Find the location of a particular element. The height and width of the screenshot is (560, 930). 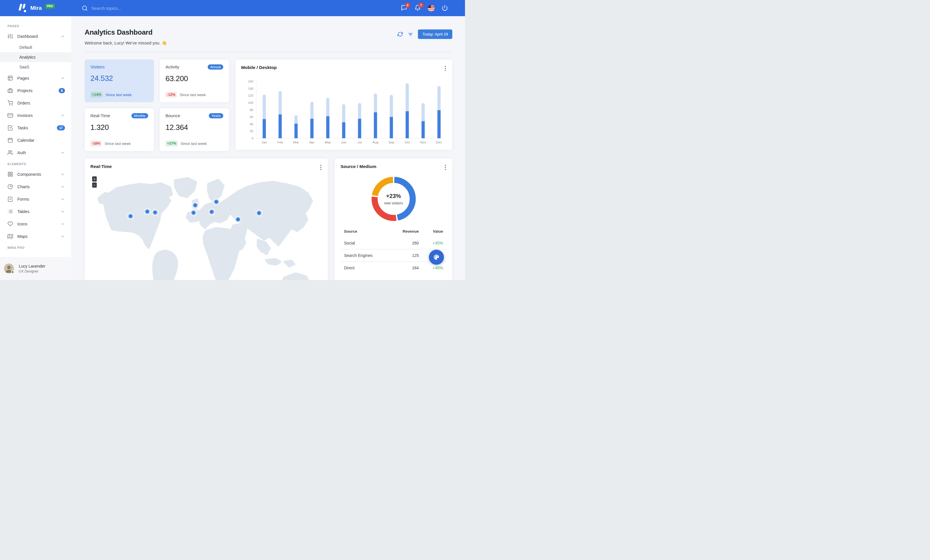

chevron-up-icon is located at coordinates (63, 36).